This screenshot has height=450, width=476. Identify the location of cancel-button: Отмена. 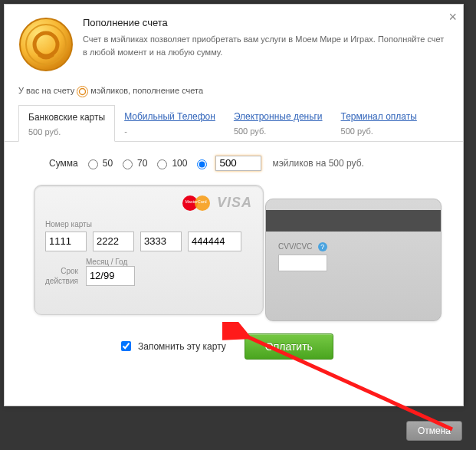
(434, 431).